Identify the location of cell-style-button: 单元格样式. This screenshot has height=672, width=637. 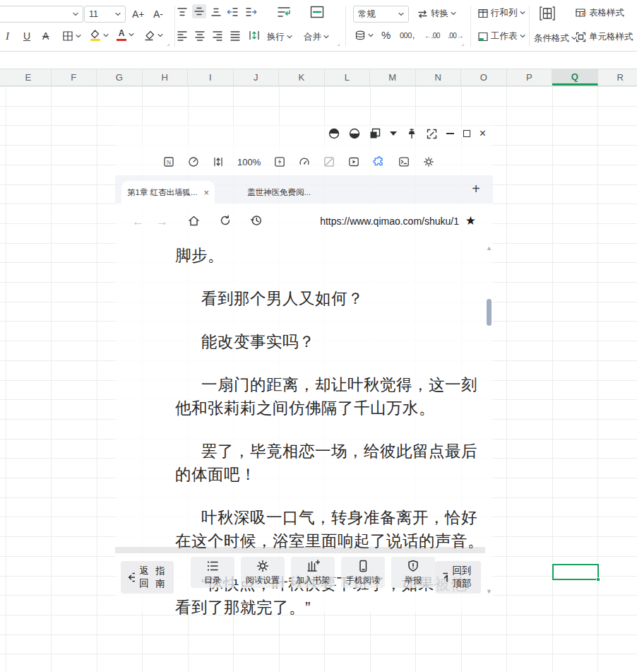
(605, 37).